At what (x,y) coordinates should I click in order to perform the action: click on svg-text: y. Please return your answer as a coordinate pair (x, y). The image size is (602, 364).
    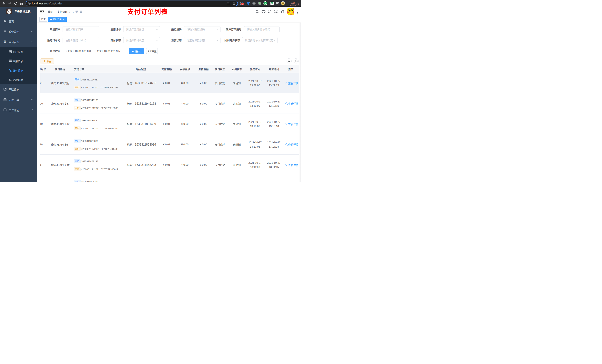
    Looking at the image, I should click on (265, 3).